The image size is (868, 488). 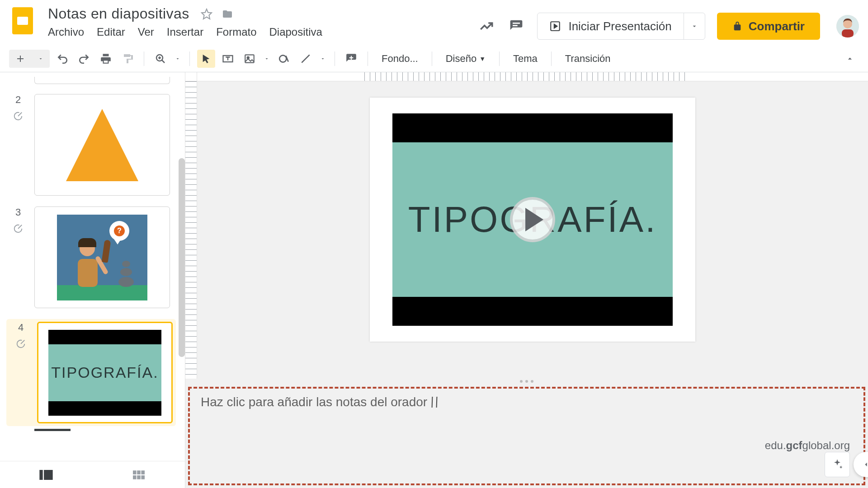 I want to click on video-poster: TIPOGRAFÍA., so click(x=533, y=220).